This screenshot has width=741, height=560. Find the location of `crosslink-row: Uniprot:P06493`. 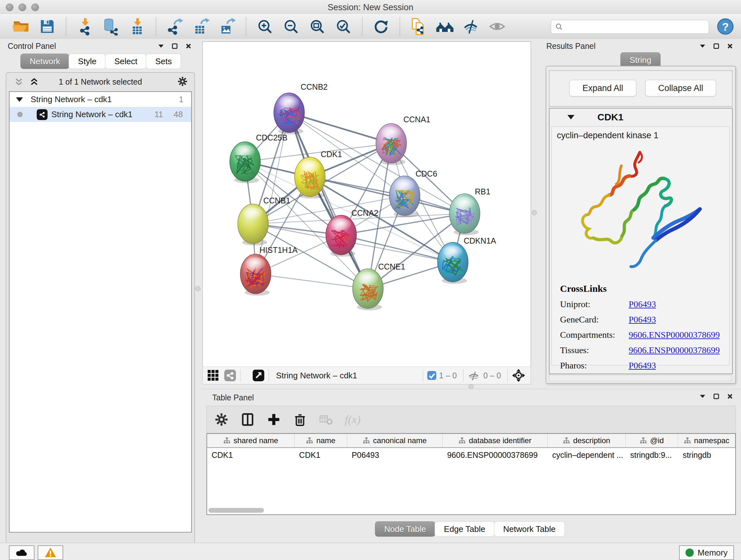

crosslink-row: Uniprot:P06493 is located at coordinates (640, 304).